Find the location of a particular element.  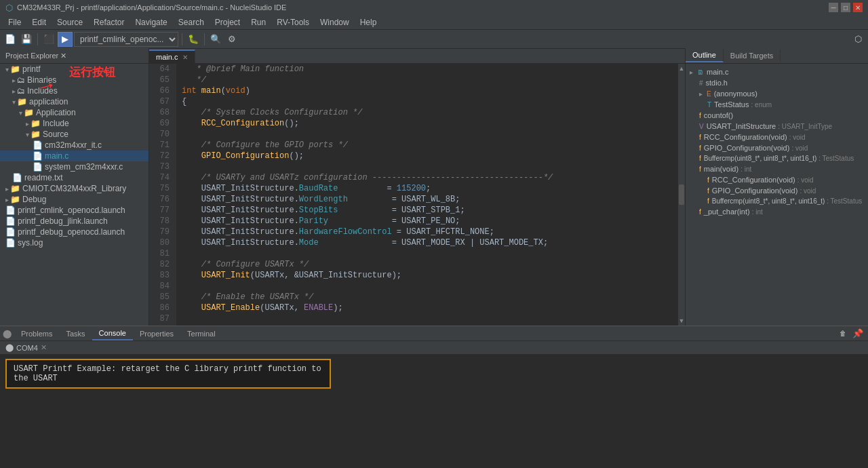

debug-button: 🐛 is located at coordinates (193, 39).